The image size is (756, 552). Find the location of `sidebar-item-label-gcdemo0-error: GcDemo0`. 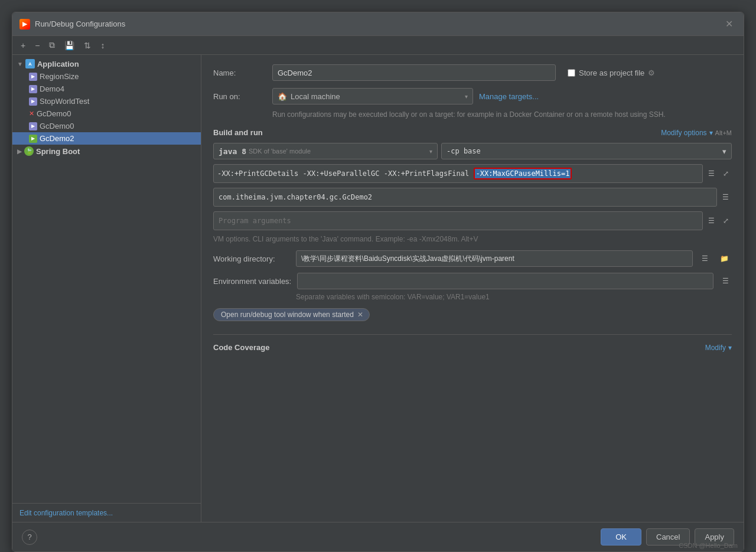

sidebar-item-label-gcdemo0-error: GcDemo0 is located at coordinates (54, 113).